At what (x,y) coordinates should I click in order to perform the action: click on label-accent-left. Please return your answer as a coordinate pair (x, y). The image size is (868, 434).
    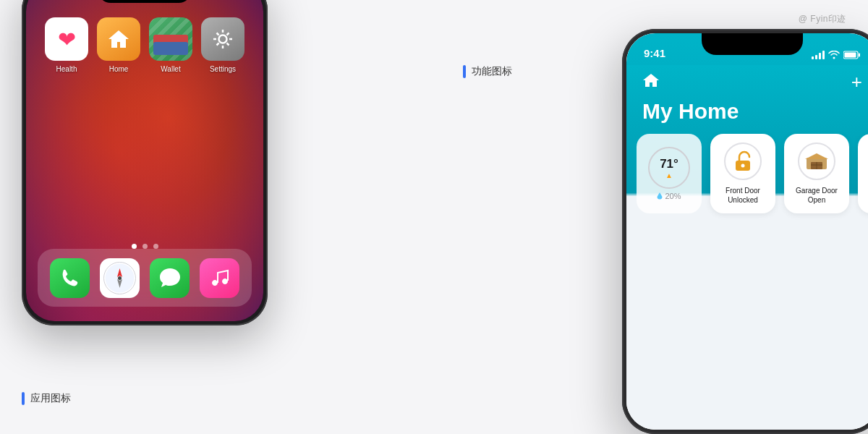
    Looking at the image, I should click on (23, 399).